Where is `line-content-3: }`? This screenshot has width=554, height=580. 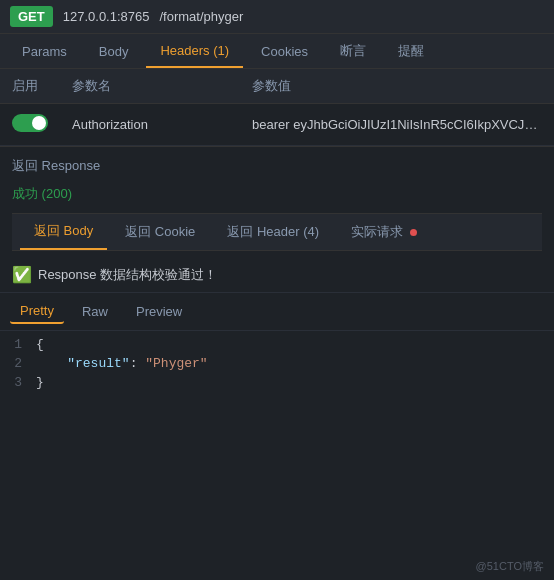
line-content-3: } is located at coordinates (40, 382).